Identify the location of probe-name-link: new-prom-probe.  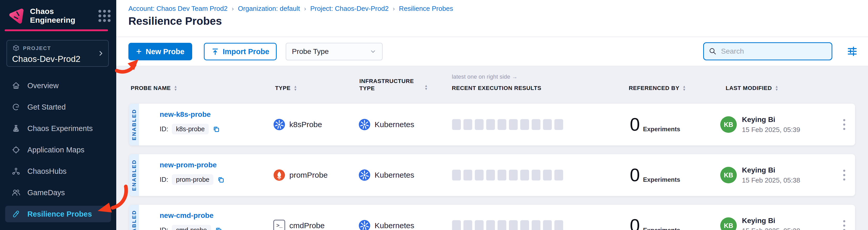
(188, 165).